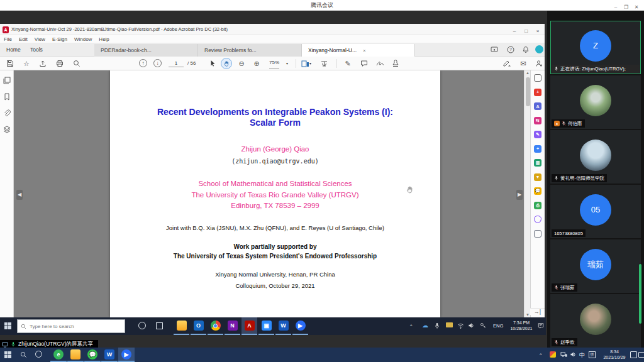 The width and height of the screenshot is (644, 362). I want to click on close-tab-icon: ×, so click(365, 50).